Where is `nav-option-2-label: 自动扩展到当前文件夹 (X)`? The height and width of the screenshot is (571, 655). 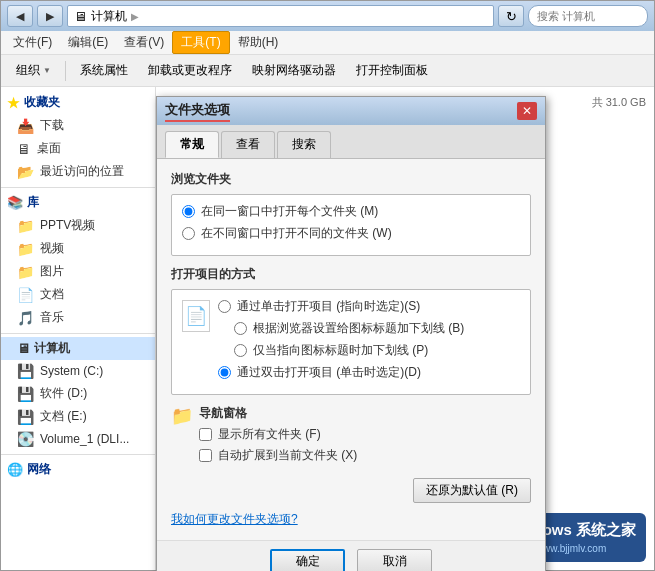 nav-option-2-label: 自动扩展到当前文件夹 (X) is located at coordinates (288, 456).